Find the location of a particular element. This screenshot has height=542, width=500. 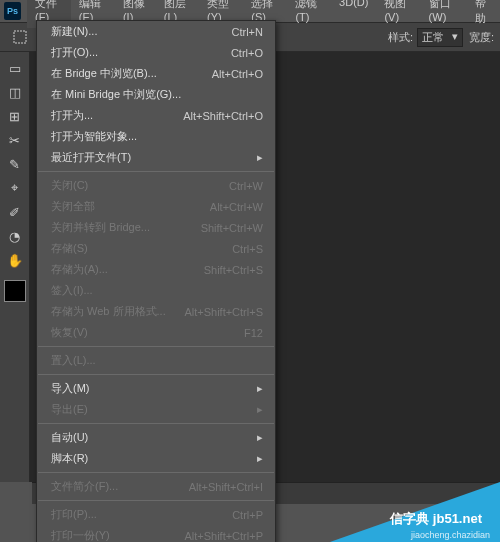

menu-entry: 关闭全部Alt+Ctrl+W is located at coordinates (156, 206).